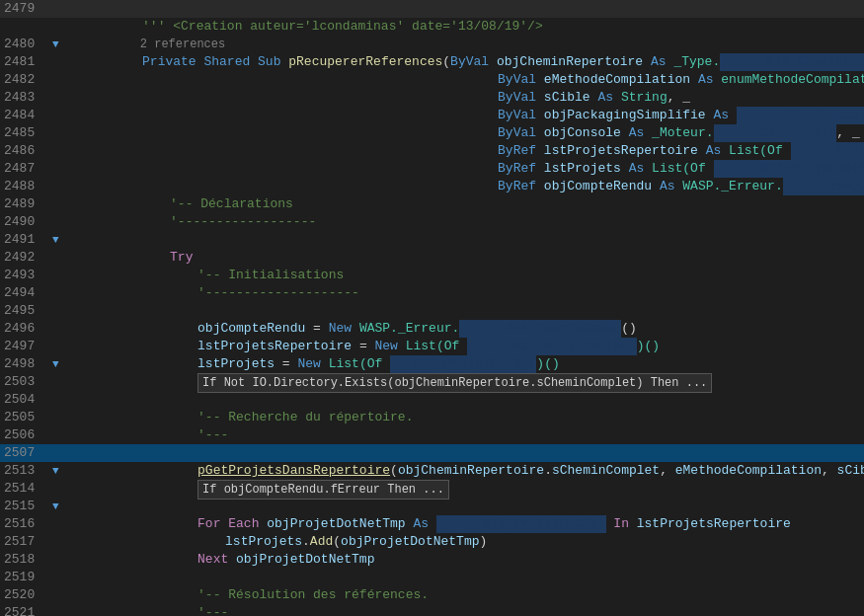 The image size is (864, 616). Describe the element at coordinates (432, 275) in the screenshot. I see `code-line-2493: 2493 '--------------------` at that location.